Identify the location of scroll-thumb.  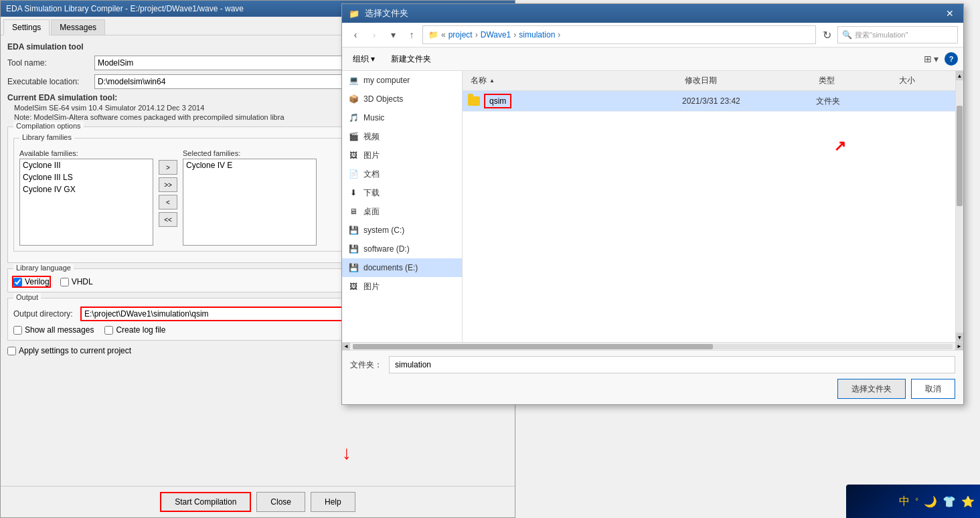
(960, 157).